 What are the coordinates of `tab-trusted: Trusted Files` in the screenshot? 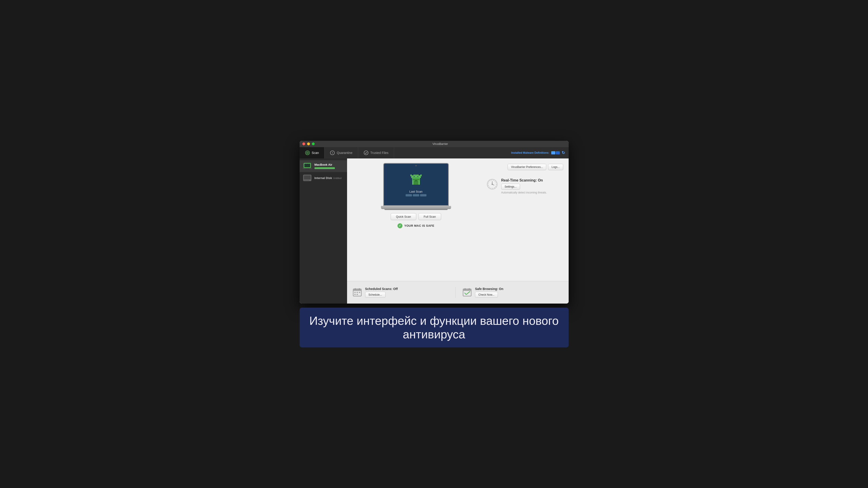 It's located at (376, 153).